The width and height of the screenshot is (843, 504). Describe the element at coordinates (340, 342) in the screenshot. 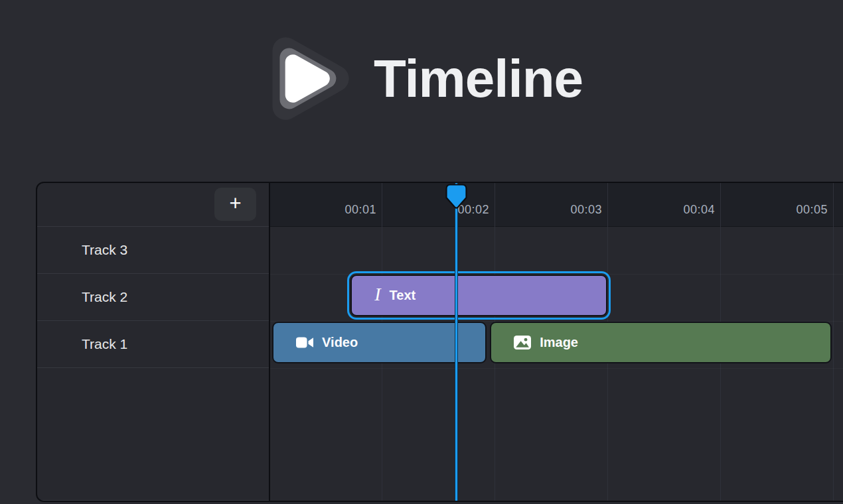

I see `clip-label: Video` at that location.